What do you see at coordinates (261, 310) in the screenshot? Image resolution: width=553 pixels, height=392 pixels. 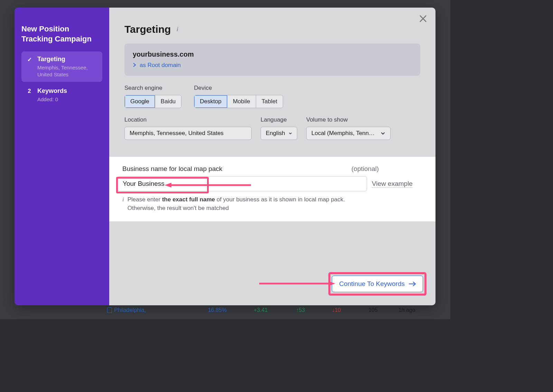 I see `bg-delta: +3.41` at bounding box center [261, 310].